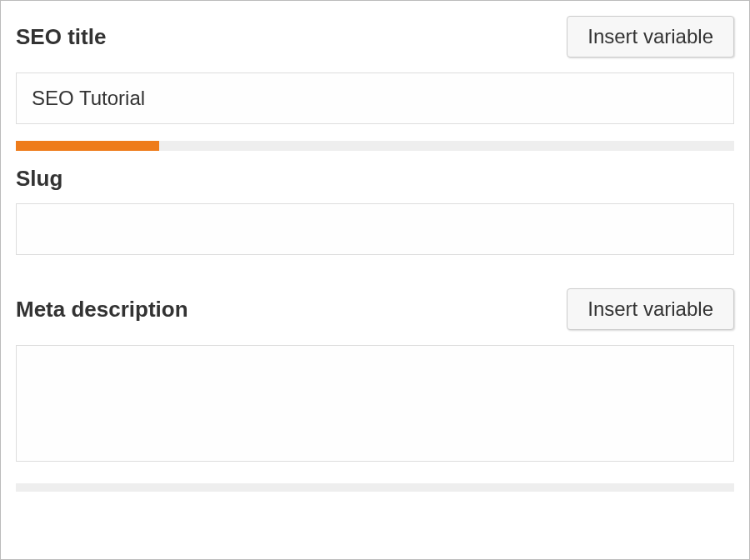 The image size is (750, 560). What do you see at coordinates (39, 178) in the screenshot?
I see `slug-label: Slug` at bounding box center [39, 178].